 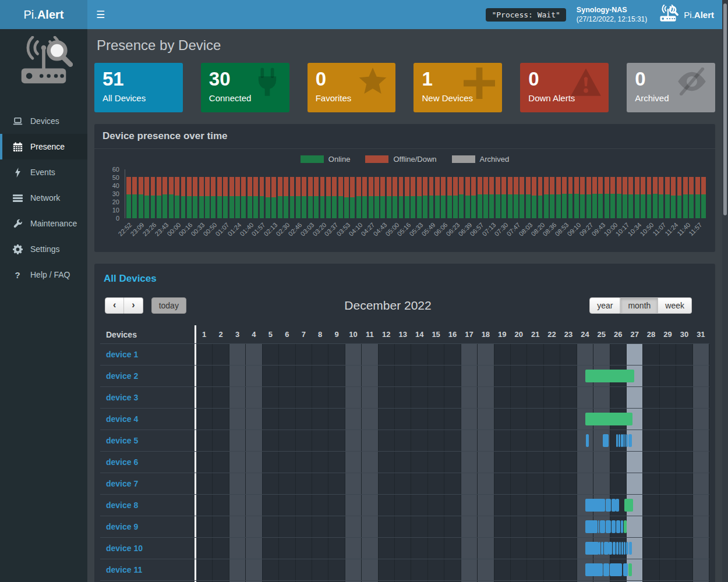 What do you see at coordinates (458, 87) in the screenshot?
I see `card-new-devices: 1New Devices` at bounding box center [458, 87].